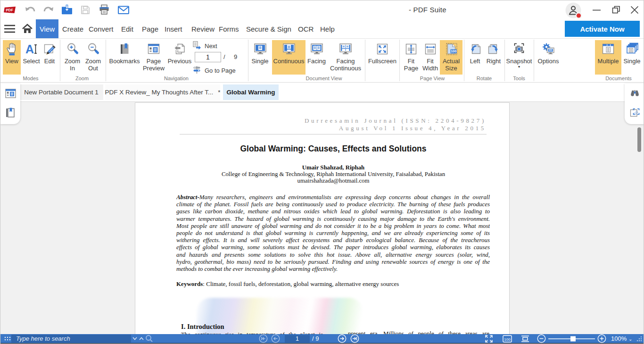 The width and height of the screenshot is (644, 344). I want to click on status-actual-size-icon: 100, so click(507, 339).